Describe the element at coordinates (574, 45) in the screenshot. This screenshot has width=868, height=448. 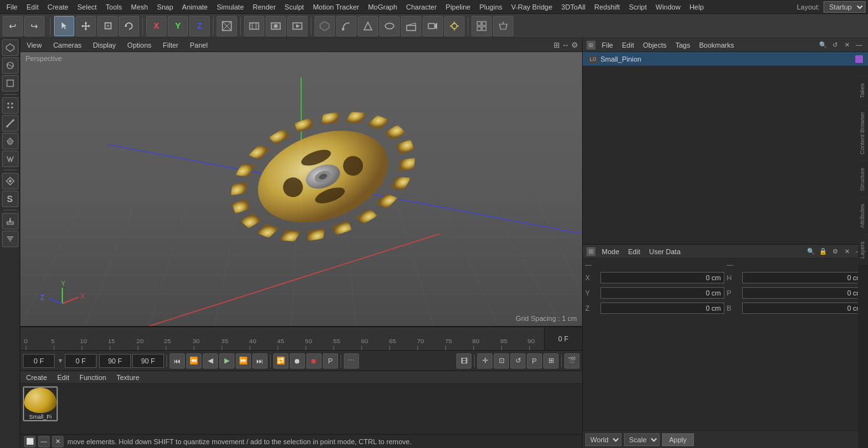
I see `viewport-settings-icon: ⚙` at that location.